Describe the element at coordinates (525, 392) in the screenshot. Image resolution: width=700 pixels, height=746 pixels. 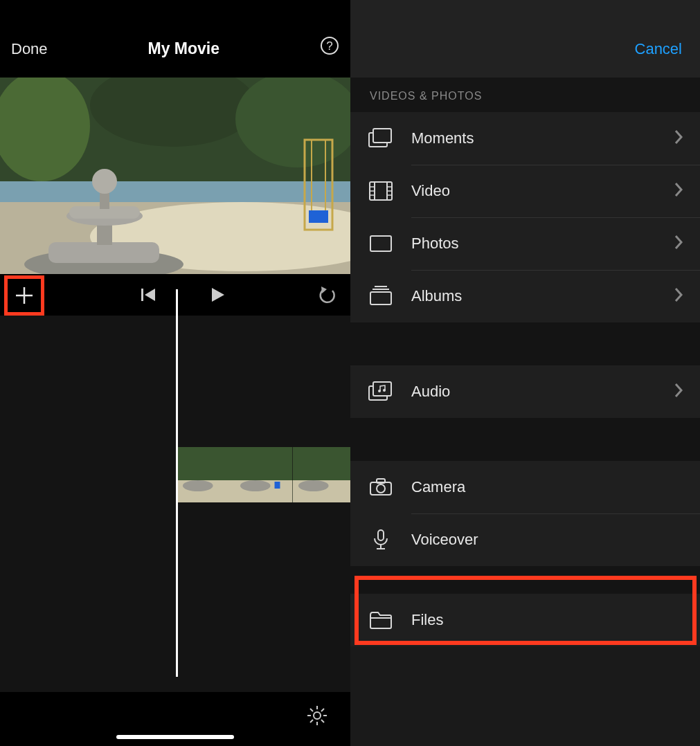
I see `row-audio: Audio` at that location.